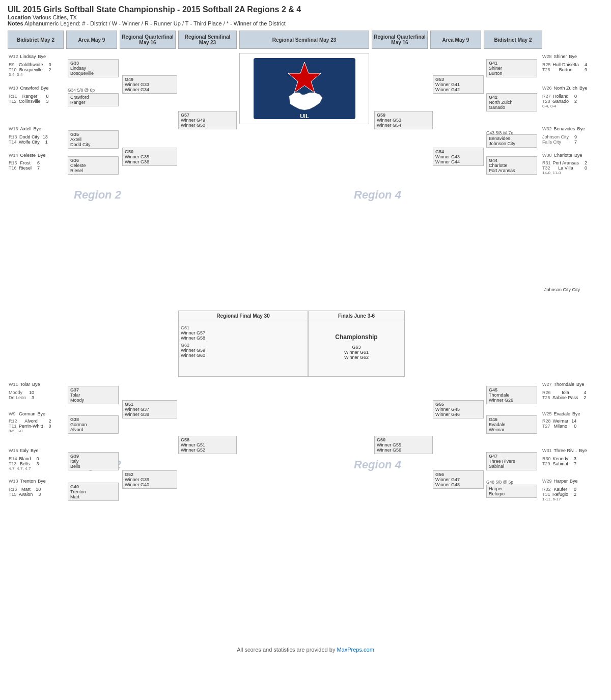  What do you see at coordinates (36, 40) in the screenshot?
I see `hdr-bidistrict-left: Bidistrict May 2` at bounding box center [36, 40].